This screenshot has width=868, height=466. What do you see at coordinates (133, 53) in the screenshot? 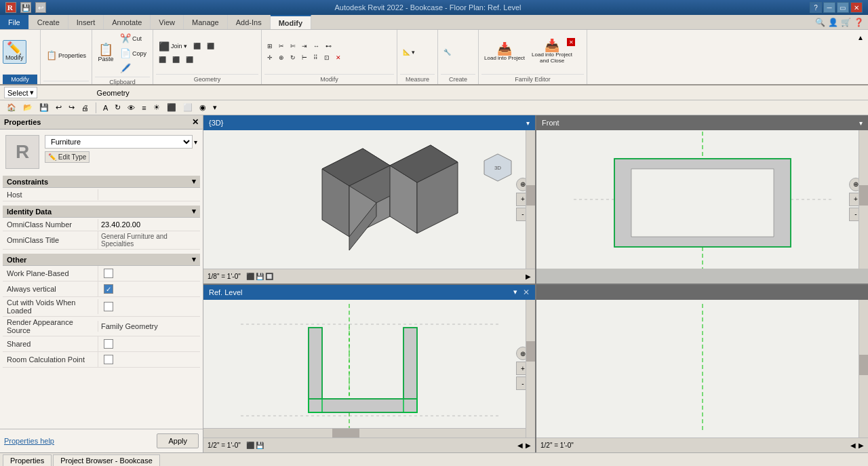
I see `copy-button: 📄 Copy` at bounding box center [133, 53].